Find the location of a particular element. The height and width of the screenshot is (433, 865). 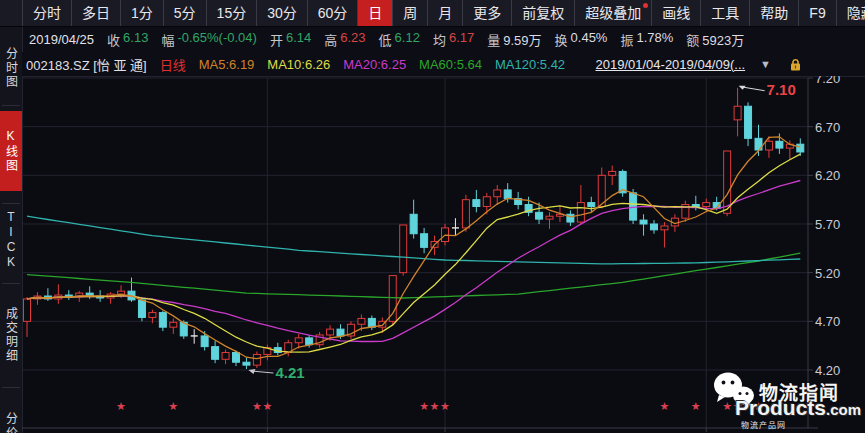

menu-item-tools: 工具 is located at coordinates (726, 13).